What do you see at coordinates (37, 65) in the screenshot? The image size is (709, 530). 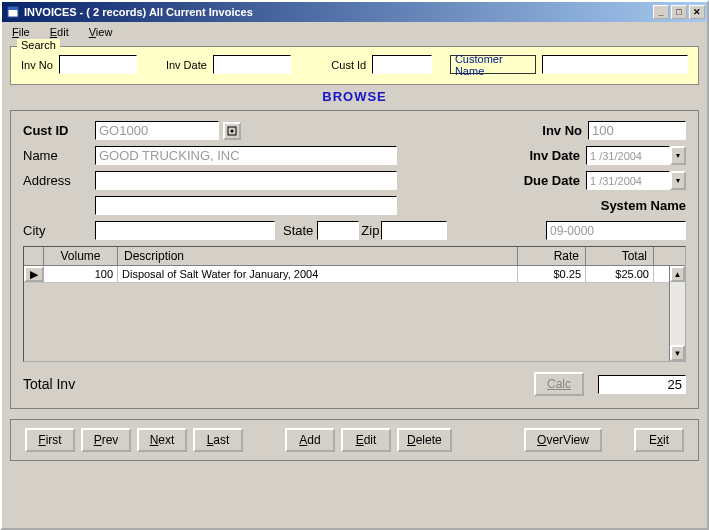 I see `search-invno-label: Inv No` at bounding box center [37, 65].